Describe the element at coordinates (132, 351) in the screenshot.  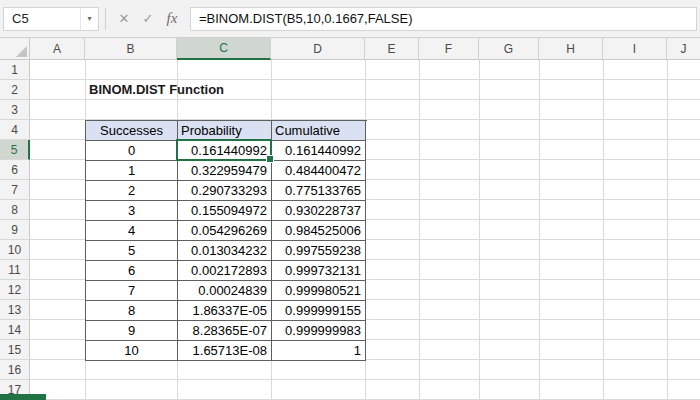
I see `cell-b15: 10` at that location.